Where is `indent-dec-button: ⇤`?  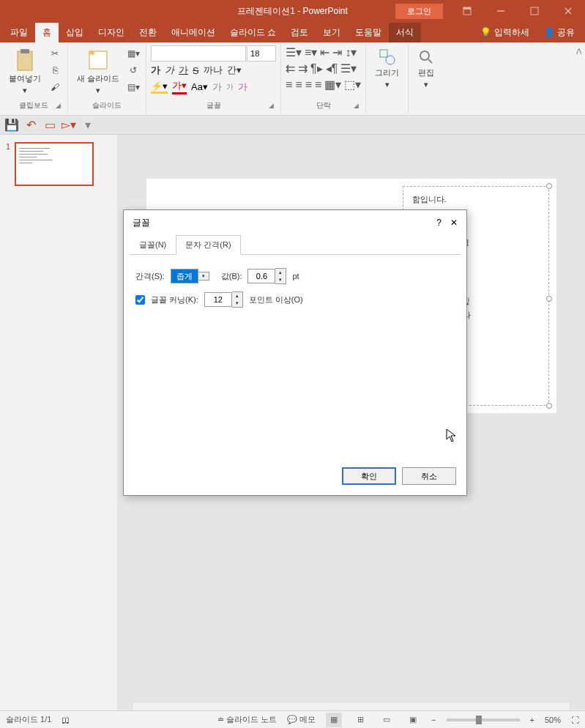 indent-dec-button: ⇤ is located at coordinates (325, 53).